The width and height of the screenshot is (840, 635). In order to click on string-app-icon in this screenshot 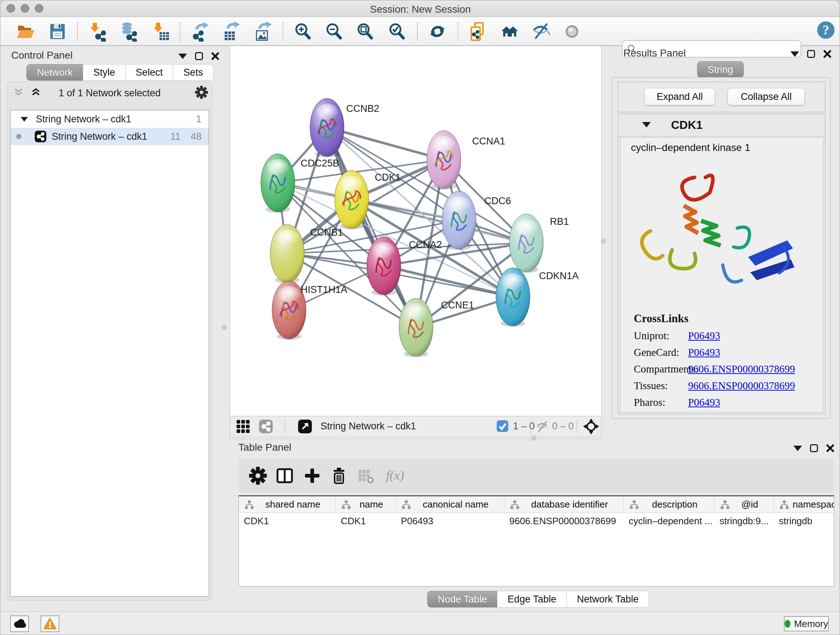, I will do `click(40, 136)`.